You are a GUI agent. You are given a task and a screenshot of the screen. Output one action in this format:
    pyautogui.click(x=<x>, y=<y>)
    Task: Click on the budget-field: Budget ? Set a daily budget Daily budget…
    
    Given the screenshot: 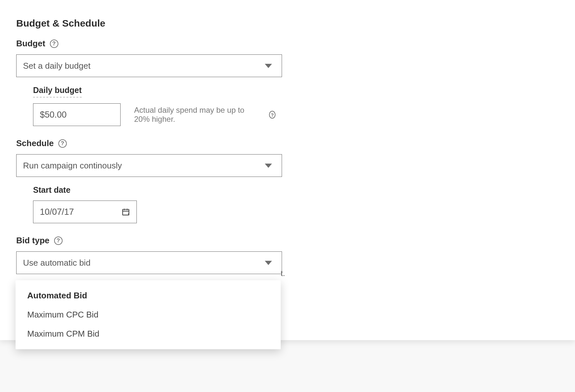 What is the action you would take?
    pyautogui.click(x=146, y=82)
    